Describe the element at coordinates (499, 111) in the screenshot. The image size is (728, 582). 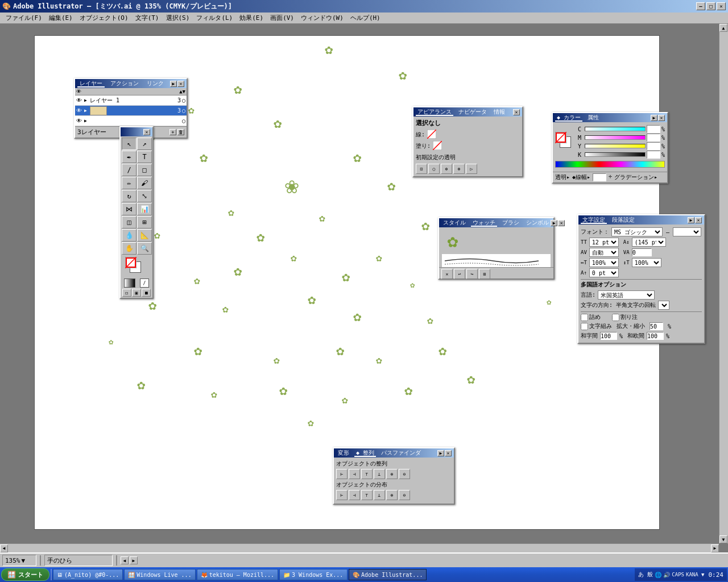
I see `tab-info: 情報` at that location.